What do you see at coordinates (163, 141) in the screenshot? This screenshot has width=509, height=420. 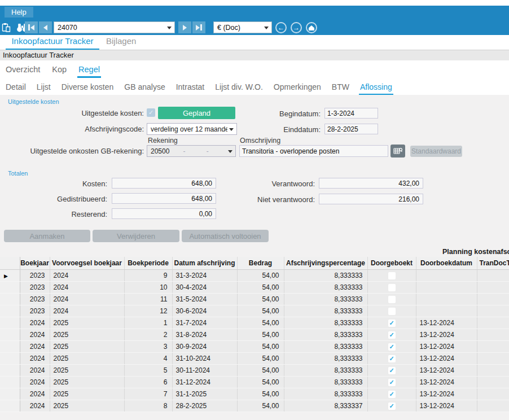 I see `column-label-rekening: Rekening` at bounding box center [163, 141].